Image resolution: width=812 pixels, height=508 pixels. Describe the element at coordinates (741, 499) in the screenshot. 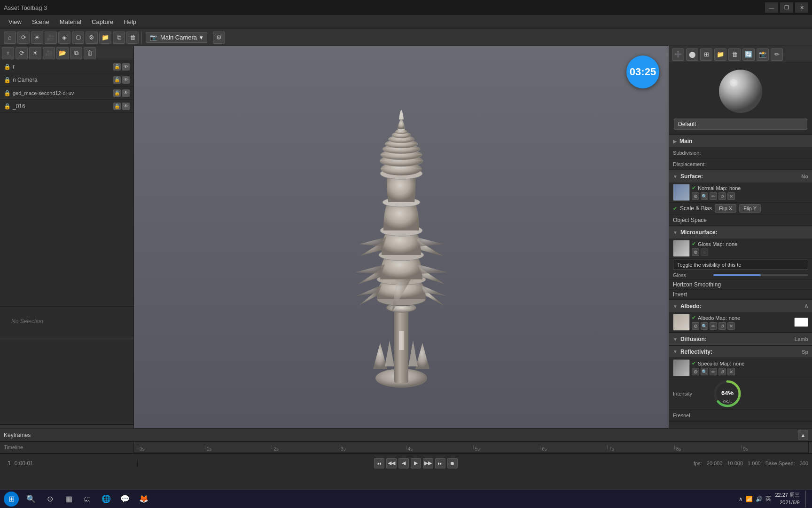

I see `tray-up-arrow: ∧` at that location.